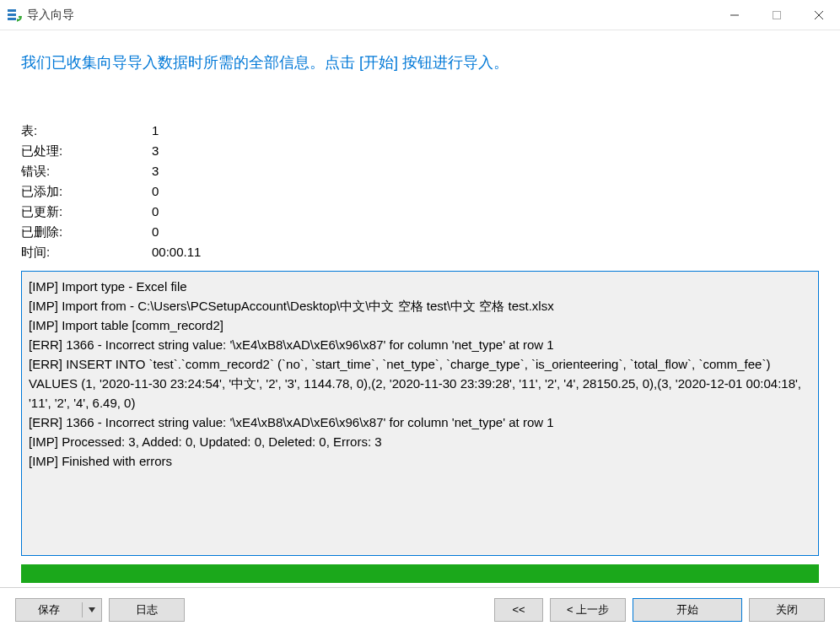 This screenshot has width=840, height=631. What do you see at coordinates (420, 171) in the screenshot?
I see `stats-row-errors: 错误: 3` at bounding box center [420, 171].